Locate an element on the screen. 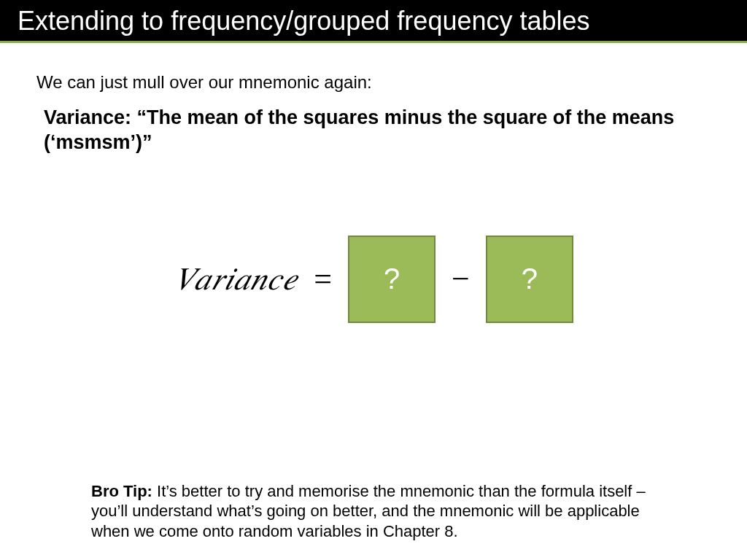 This screenshot has width=747, height=560. placeholder-box-2: ? is located at coordinates (530, 279).